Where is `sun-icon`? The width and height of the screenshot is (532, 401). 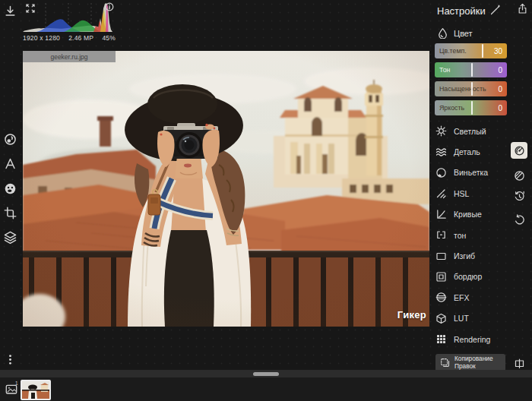
sun-icon is located at coordinates (441, 131).